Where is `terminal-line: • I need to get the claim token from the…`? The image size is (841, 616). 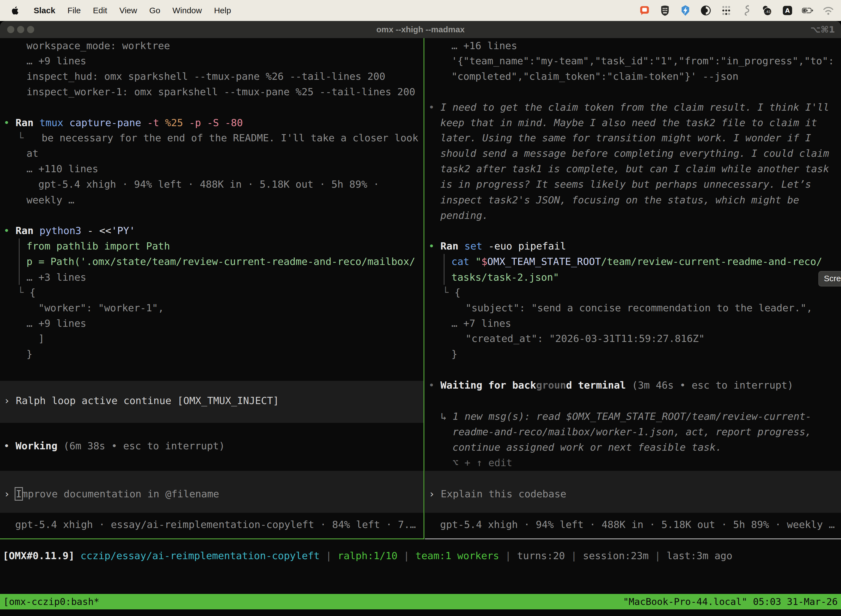
terminal-line: • I need to get the claim token from the… is located at coordinates (629, 107).